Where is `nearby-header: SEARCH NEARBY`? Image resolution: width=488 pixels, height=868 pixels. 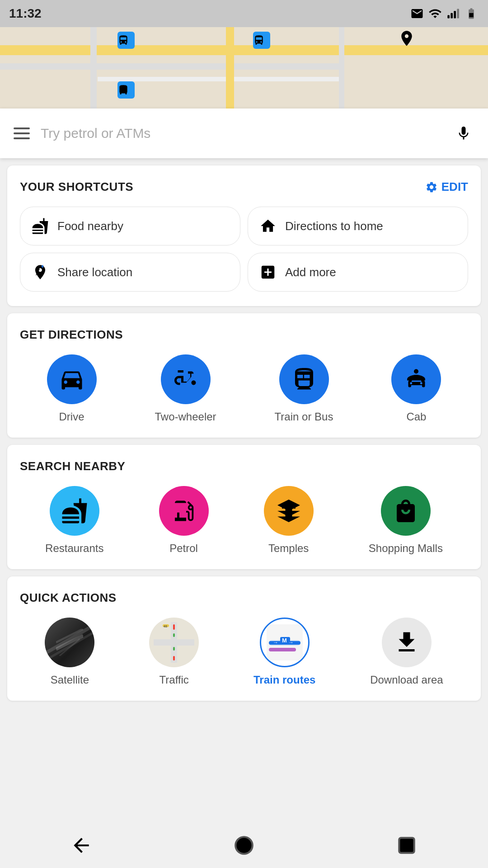 nearby-header: SEARCH NEARBY is located at coordinates (244, 467).